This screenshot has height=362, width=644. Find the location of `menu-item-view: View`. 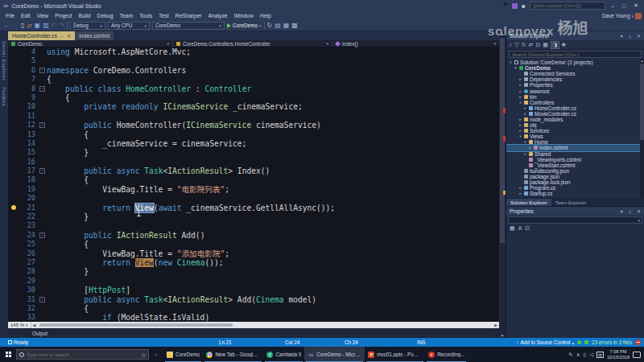

menu-item-view: View is located at coordinates (43, 16).